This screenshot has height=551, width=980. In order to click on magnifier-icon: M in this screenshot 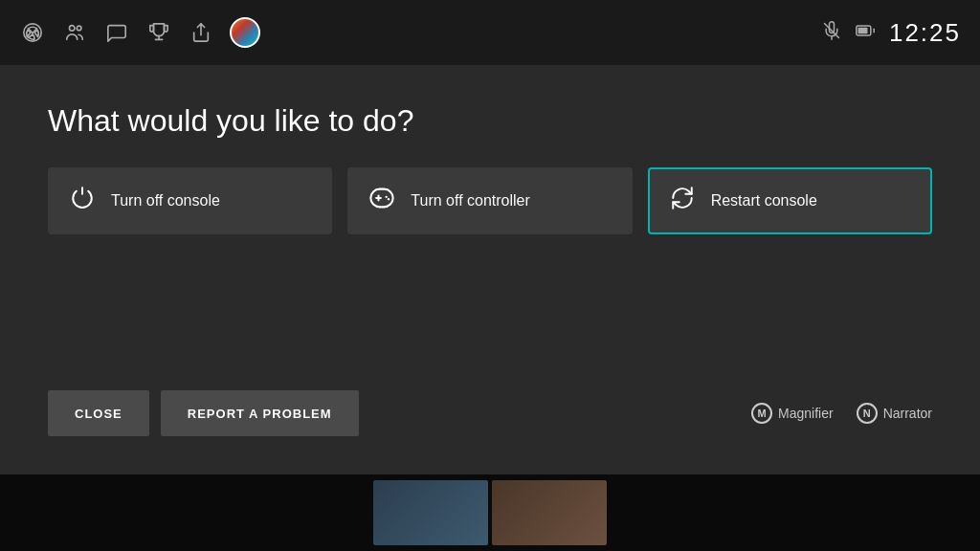, I will do `click(762, 413)`.